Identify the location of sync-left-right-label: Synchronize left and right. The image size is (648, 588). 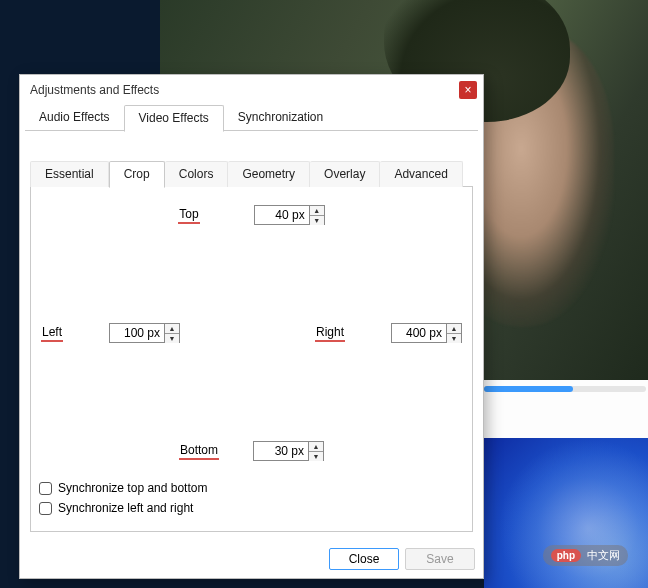
(126, 508).